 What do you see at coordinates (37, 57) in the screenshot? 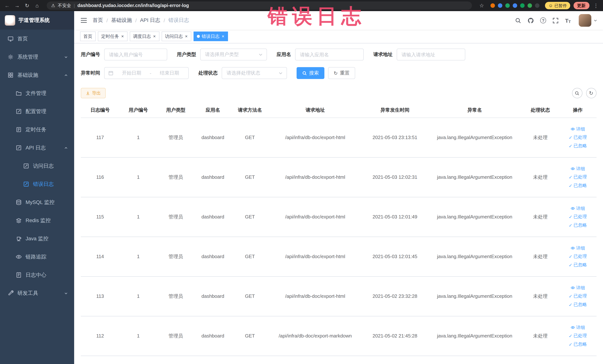
I see `sidebar-item-system-management: 系统管理` at bounding box center [37, 57].